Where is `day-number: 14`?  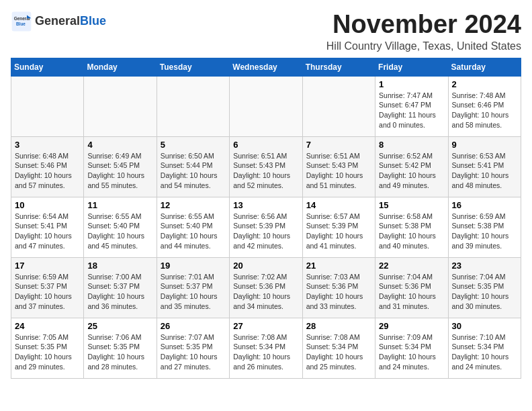 day-number: 14 is located at coordinates (339, 205).